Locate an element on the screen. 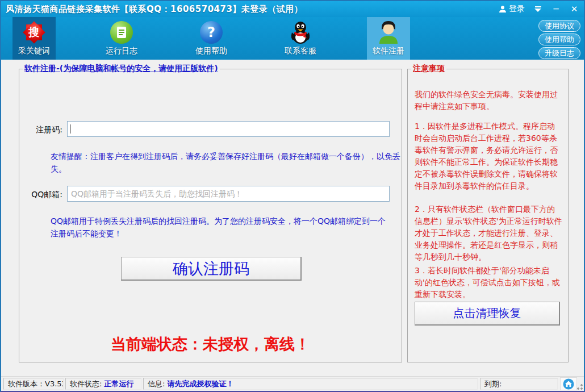 The width and height of the screenshot is (585, 392). expire-label: 到期: is located at coordinates (493, 384).